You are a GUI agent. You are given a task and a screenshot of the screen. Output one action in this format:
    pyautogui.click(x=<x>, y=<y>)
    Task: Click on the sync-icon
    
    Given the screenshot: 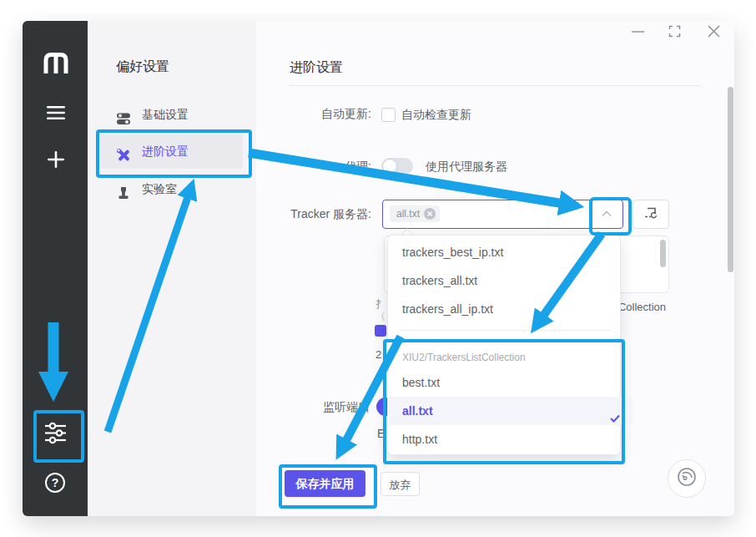 What is the action you would take?
    pyautogui.click(x=651, y=215)
    